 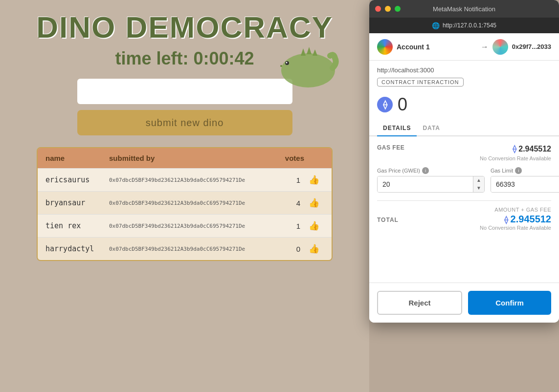 I want to click on gas-fee-no-conversion: No Conversion Rate Available, so click(x=464, y=158).